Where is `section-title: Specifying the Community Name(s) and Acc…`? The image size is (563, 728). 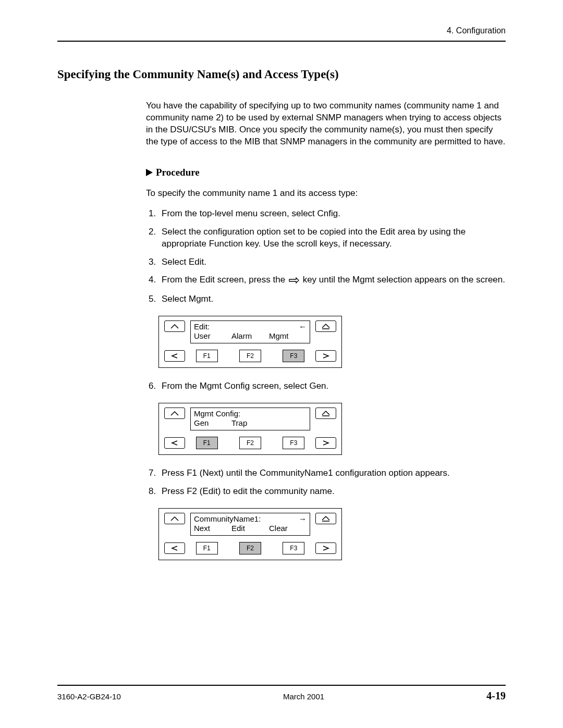 section-title: Specifying the Community Name(s) and Acc… is located at coordinates (282, 75).